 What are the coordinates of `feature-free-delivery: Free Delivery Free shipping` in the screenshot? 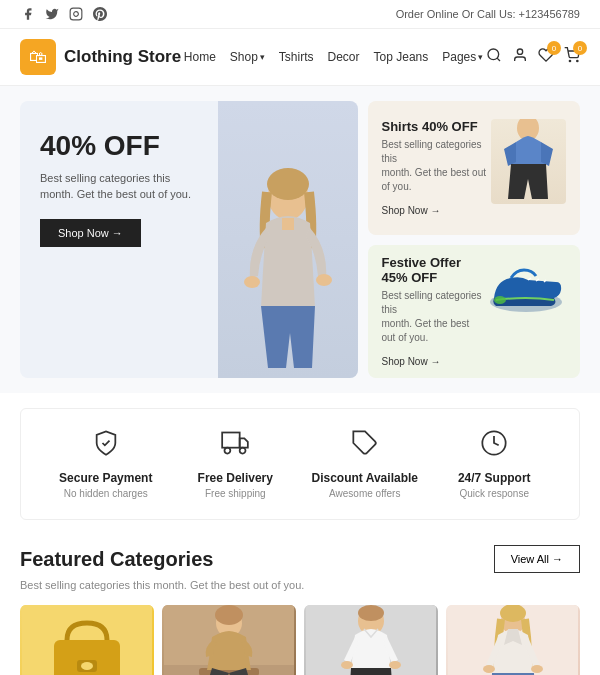 It's located at (236, 464).